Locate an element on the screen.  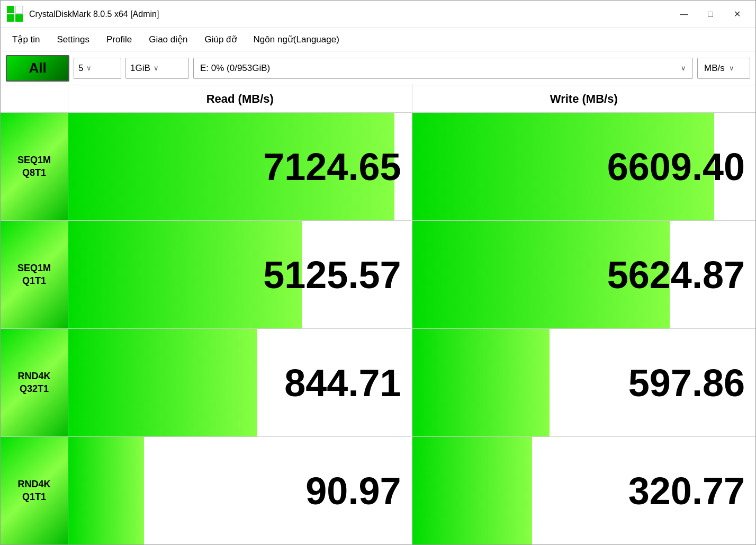
row-write-seq1m-q1t1: 5624.87 is located at coordinates (584, 274).